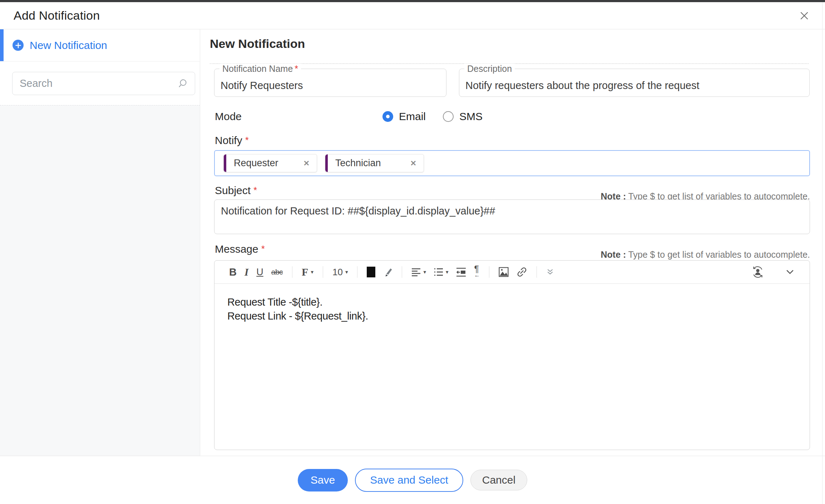 This screenshot has width=825, height=504. What do you see at coordinates (433, 117) in the screenshot?
I see `mode-radio-group: Email SMS` at bounding box center [433, 117].